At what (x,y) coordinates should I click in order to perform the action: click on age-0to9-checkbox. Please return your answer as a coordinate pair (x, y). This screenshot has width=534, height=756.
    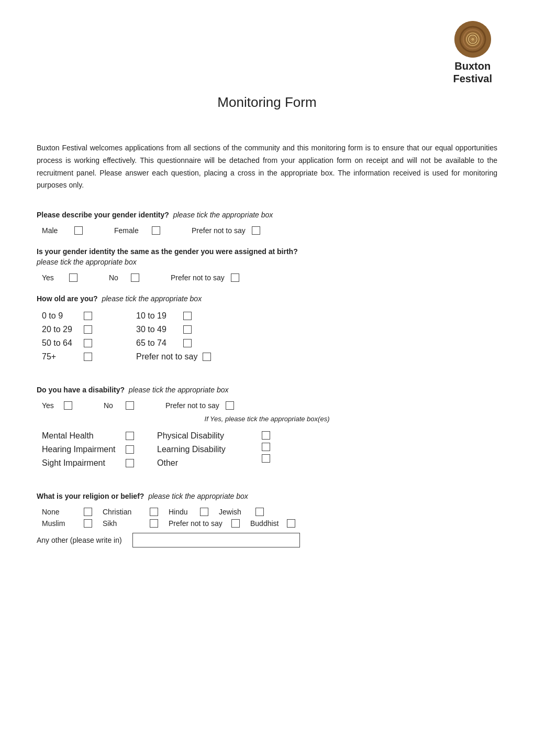
    Looking at the image, I should click on (88, 316).